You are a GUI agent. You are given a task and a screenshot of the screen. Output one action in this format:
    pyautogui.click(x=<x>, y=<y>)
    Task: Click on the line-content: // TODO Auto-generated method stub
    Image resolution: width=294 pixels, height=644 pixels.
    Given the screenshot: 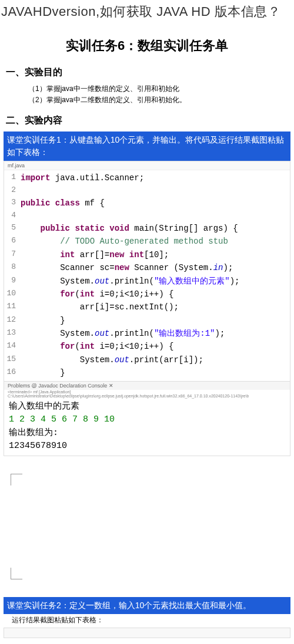 What is the action you would take?
    pyautogui.click(x=155, y=241)
    